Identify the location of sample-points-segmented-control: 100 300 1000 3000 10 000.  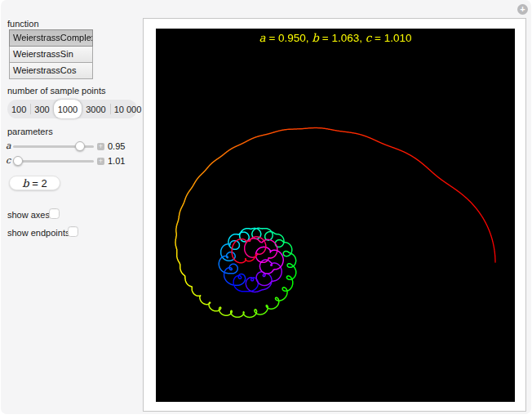
(72, 109).